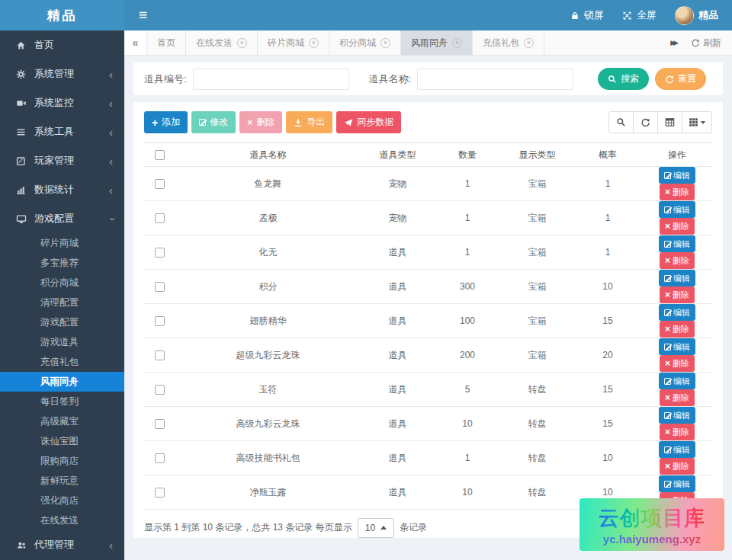  What do you see at coordinates (63, 545) in the screenshot?
I see `sidebar-item-agent-manage: 代理管理 ‹` at bounding box center [63, 545].